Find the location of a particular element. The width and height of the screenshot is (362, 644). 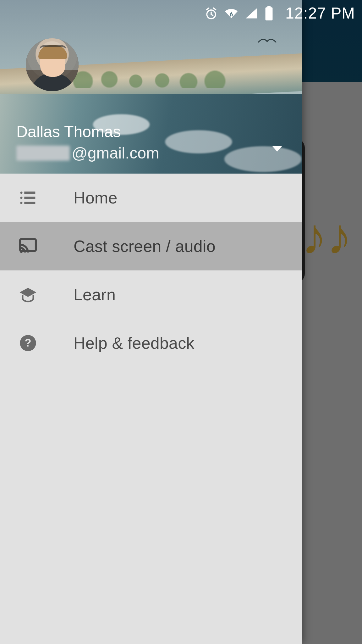

drawer-item-cast: Cast screen / audio is located at coordinates (151, 246).